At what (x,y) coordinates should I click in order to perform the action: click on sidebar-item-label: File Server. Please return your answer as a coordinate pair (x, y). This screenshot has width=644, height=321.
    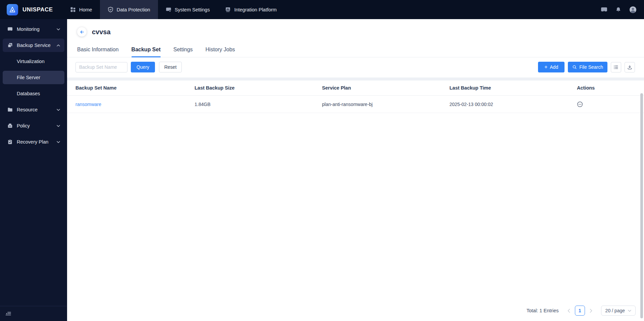
    Looking at the image, I should click on (29, 77).